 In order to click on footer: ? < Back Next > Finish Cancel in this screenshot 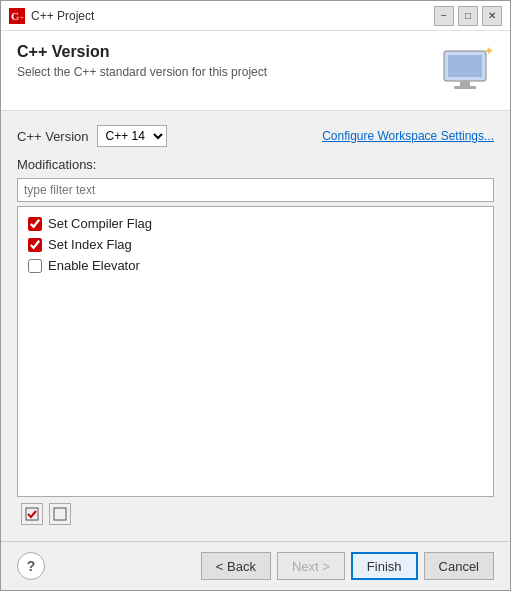, I will do `click(256, 566)`.